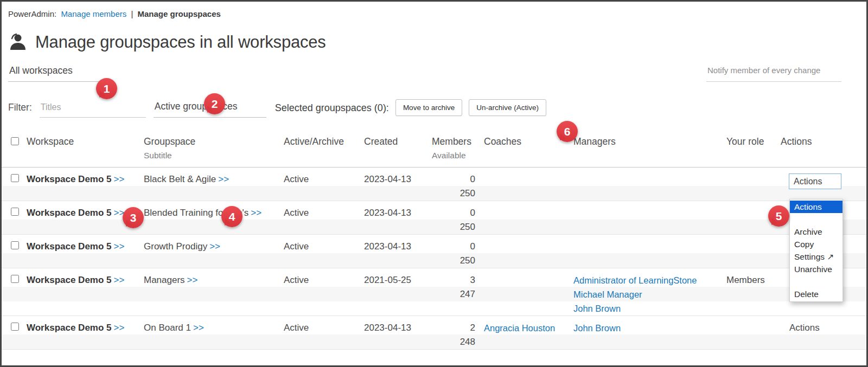 The width and height of the screenshot is (868, 367). I want to click on annotation-badge-1: 1, so click(106, 89).